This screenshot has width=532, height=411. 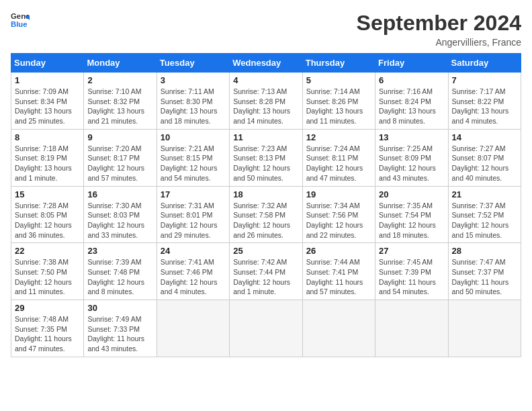 I want to click on week-row-1: 1Sunrise: 7:09 AM Sunset: 8:34 PM Daylig…, so click(x=266, y=101).